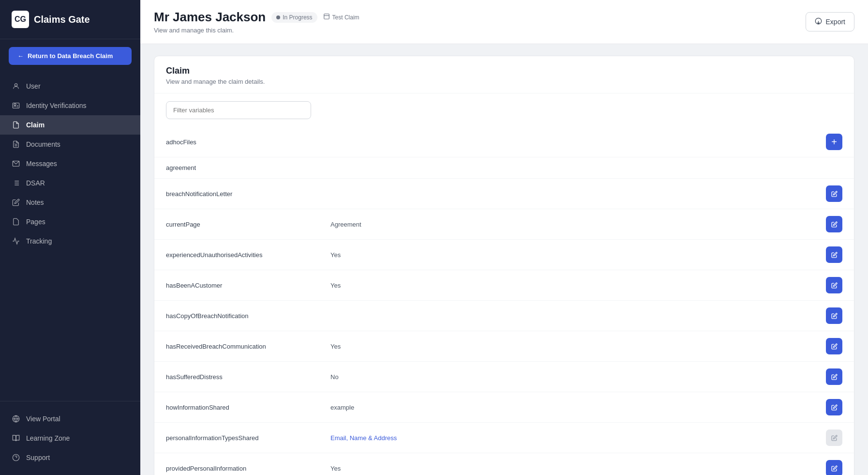 This screenshot has height=475, width=868. What do you see at coordinates (248, 377) in the screenshot?
I see `variable-name: hasSufferedDistress` at bounding box center [248, 377].